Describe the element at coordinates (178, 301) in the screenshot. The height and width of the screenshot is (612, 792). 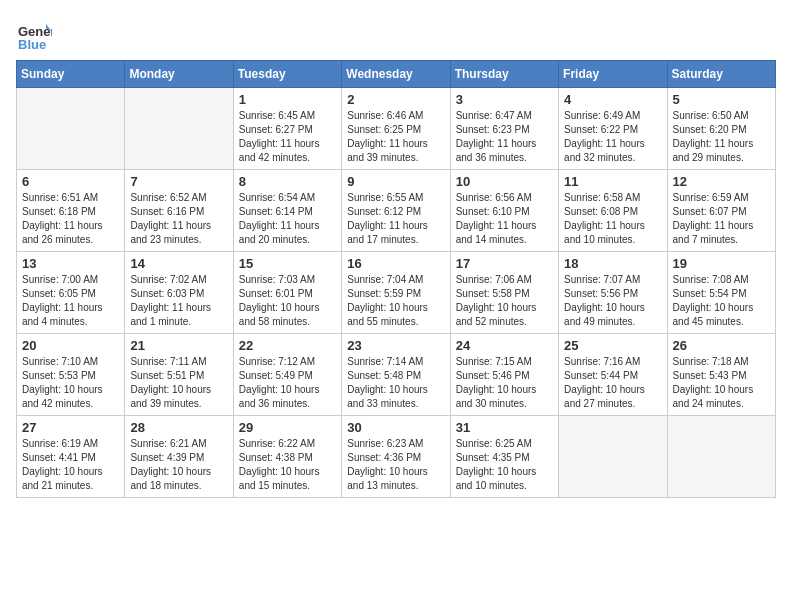
I see `day-info: Sunrise: 7:02 AM Sunset: 6:03 PM Dayligh…` at that location.